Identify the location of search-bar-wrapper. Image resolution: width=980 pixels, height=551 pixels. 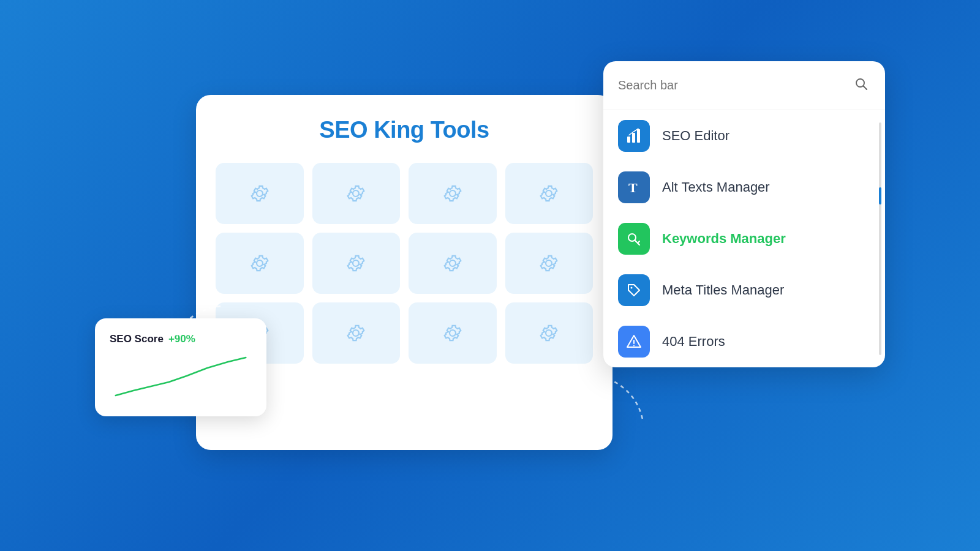
(744, 86).